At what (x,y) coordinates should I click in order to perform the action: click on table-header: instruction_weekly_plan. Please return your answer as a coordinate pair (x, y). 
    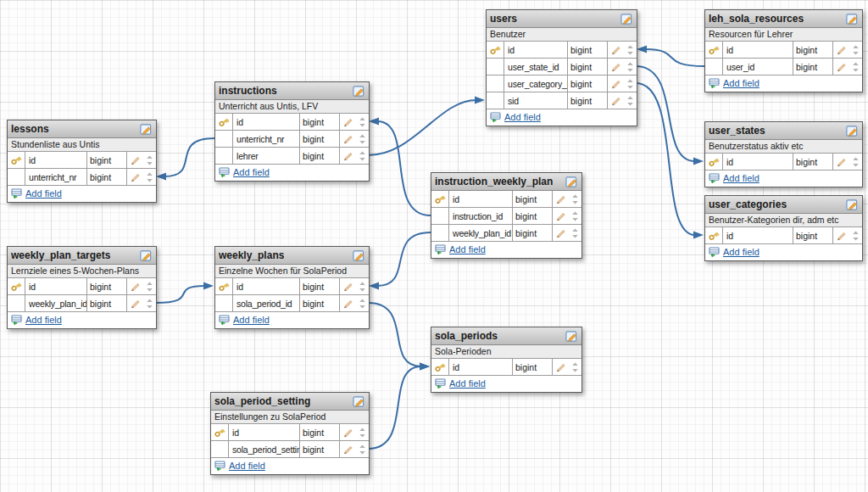
    Looking at the image, I should click on (507, 182).